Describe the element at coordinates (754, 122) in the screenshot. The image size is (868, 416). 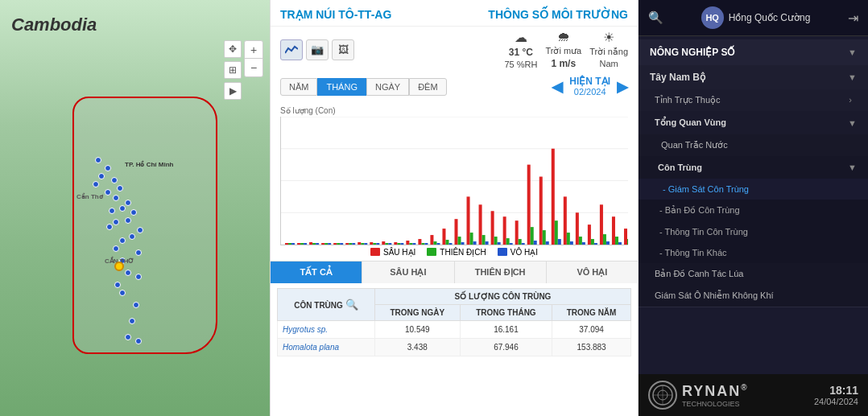
I see `nav-item-tongquan: Tổng Quan Vùng ▼` at that location.